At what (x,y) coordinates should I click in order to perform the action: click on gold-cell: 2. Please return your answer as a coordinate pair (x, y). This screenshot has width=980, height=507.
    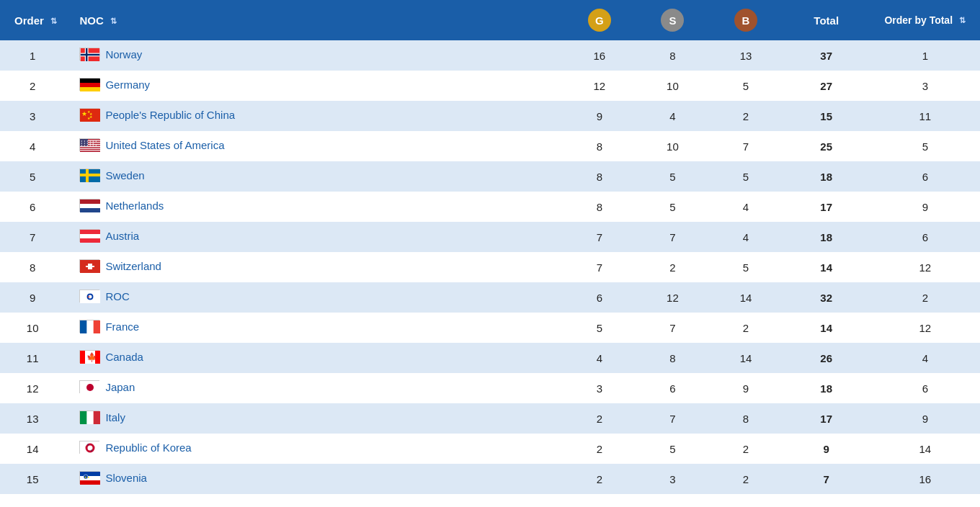
    Looking at the image, I should click on (600, 479).